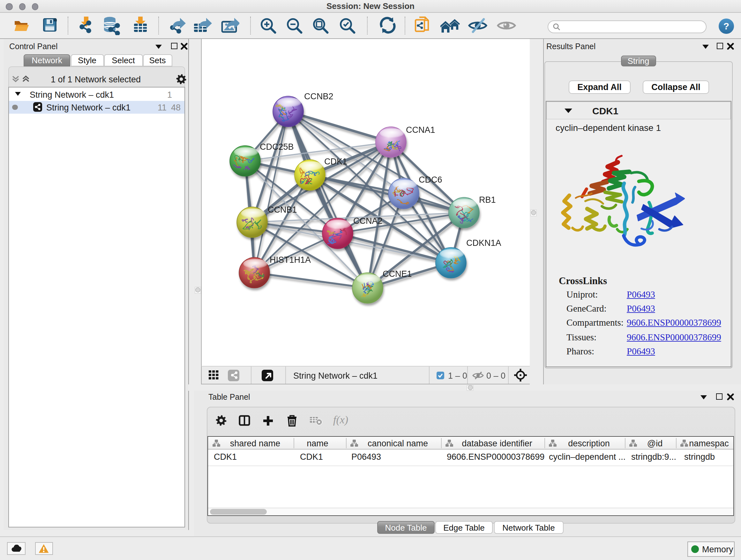 This screenshot has width=741, height=560. I want to click on svg-text: CCNB1, so click(282, 210).